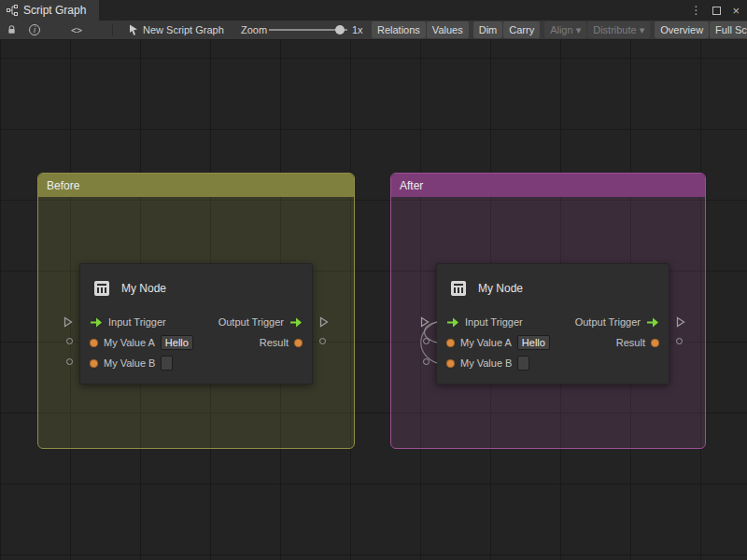 The image size is (747, 560). I want to click on info-icon: i, so click(35, 30).